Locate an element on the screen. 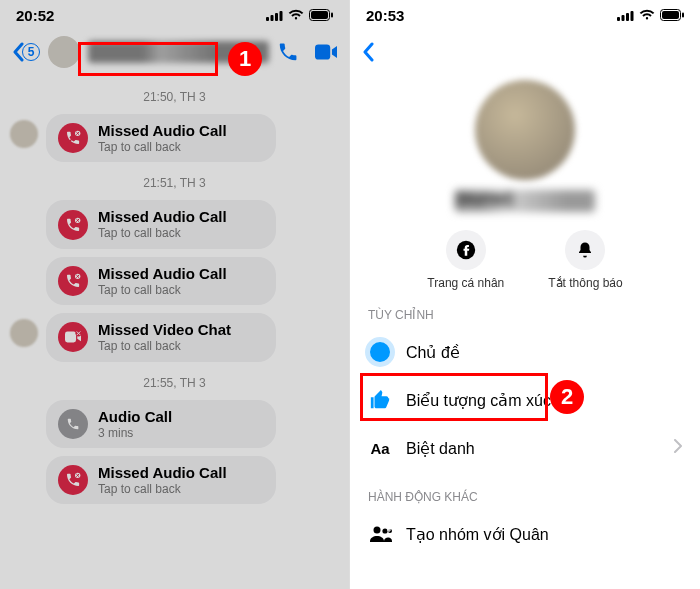 This screenshot has height=589, width=700. profile-avatar is located at coordinates (525, 130).